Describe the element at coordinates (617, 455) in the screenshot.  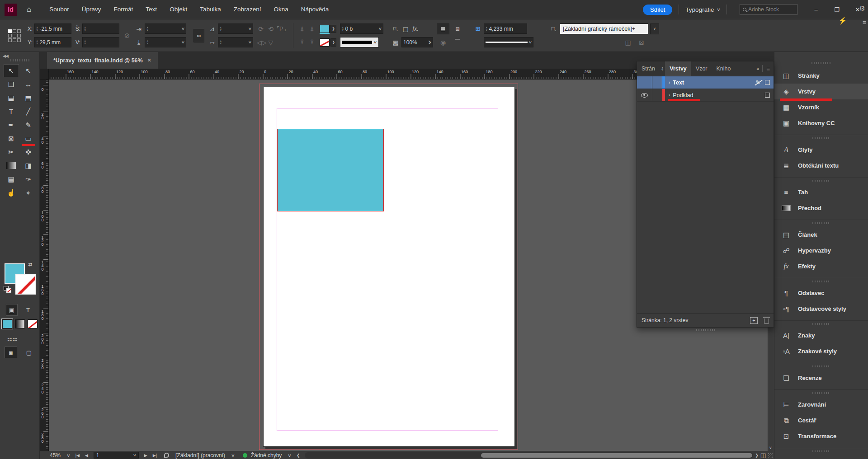
I see `horizontal-scrollbar-thumb` at that location.